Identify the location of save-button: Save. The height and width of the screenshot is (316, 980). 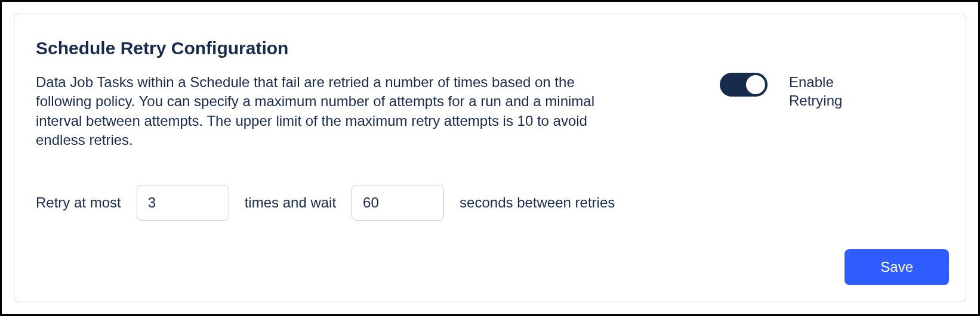
(896, 267).